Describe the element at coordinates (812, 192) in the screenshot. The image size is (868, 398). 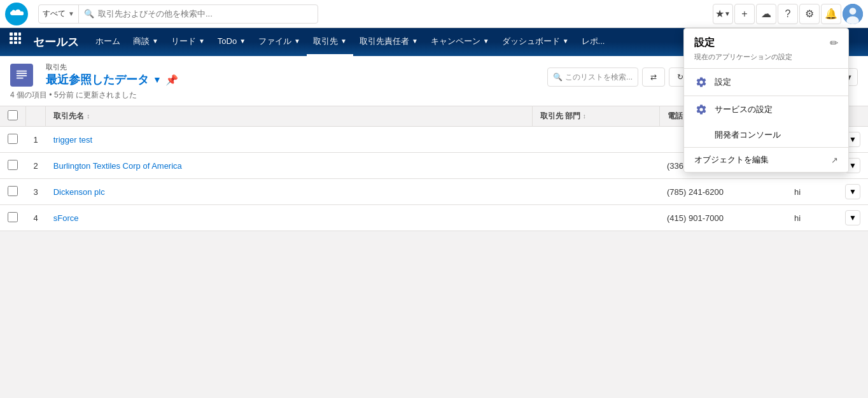
I see `extra-cell: hi` at that location.